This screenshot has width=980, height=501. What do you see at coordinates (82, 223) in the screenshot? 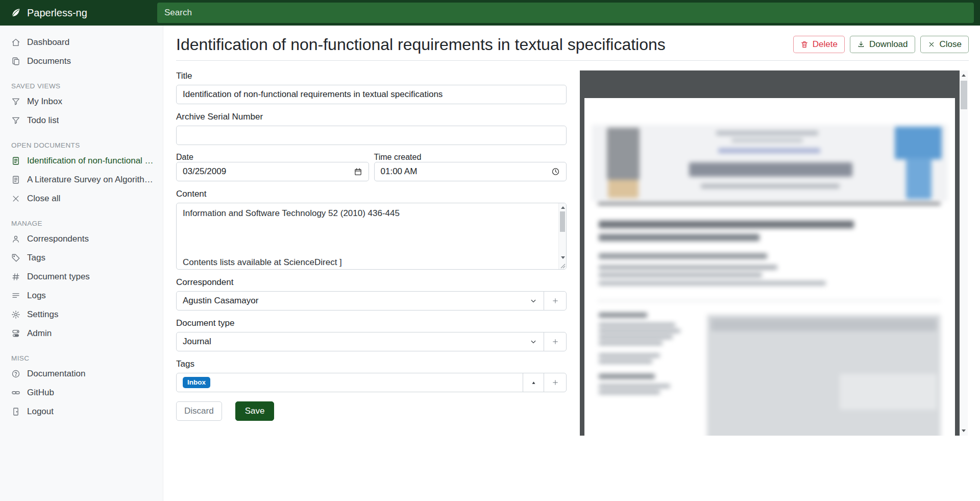
I see `sidebar-section-header: MANAGE` at bounding box center [82, 223].